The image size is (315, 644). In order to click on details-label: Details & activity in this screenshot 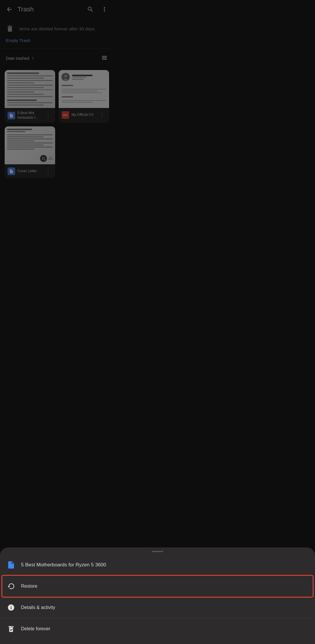, I will do `click(38, 608)`.